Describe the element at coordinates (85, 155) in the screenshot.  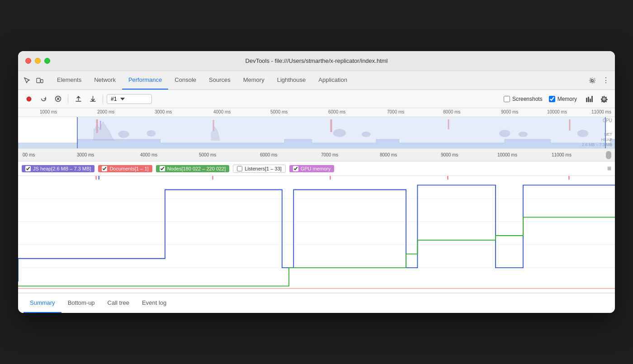
I see `detail-marker-3000: 3000 ms` at that location.